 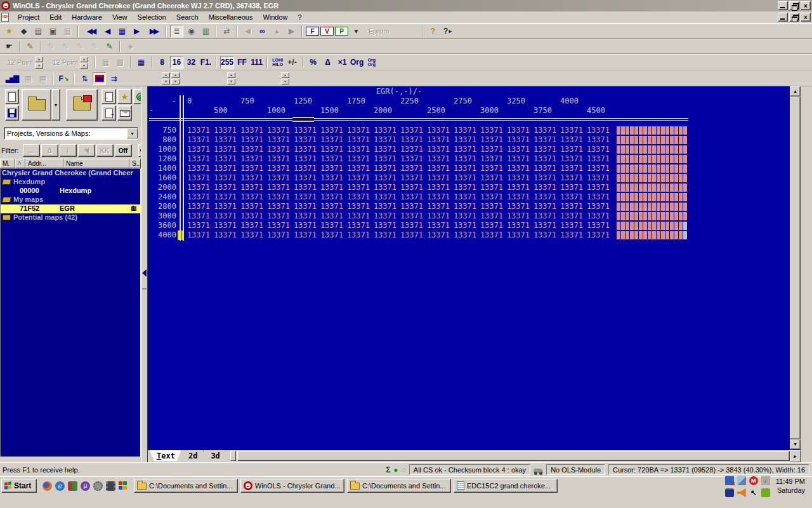 What do you see at coordinates (227, 62) in the screenshot?
I see `decimal-button: 255` at bounding box center [227, 62].